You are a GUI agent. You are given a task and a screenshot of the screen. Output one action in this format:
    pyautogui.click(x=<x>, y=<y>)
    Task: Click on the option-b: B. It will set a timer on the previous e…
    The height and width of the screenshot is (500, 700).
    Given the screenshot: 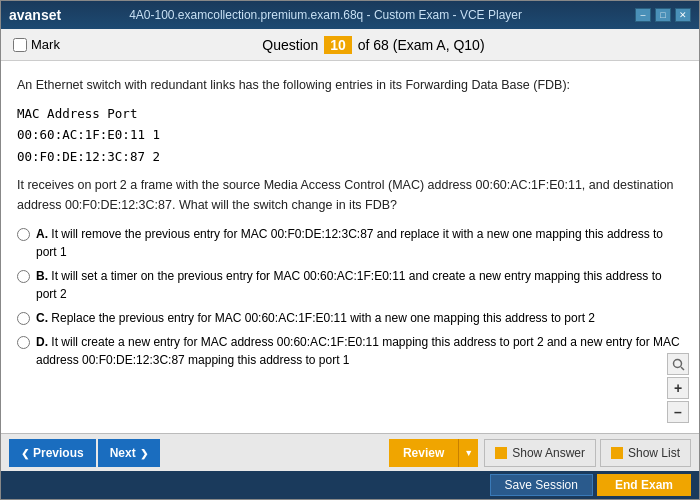 What is the action you would take?
    pyautogui.click(x=350, y=285)
    